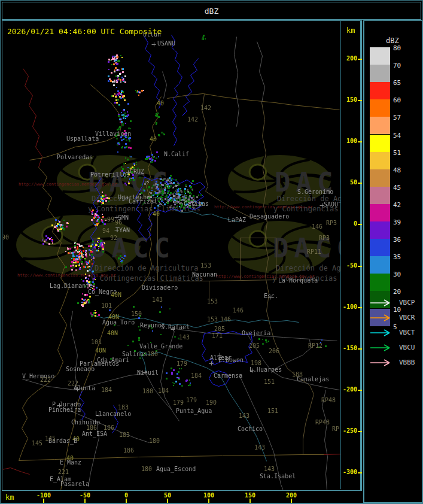 The width and height of the screenshot is (423, 504). What do you see at coordinates (349, 306) in the screenshot?
I see `y-tick-label: -100` at bounding box center [349, 306].